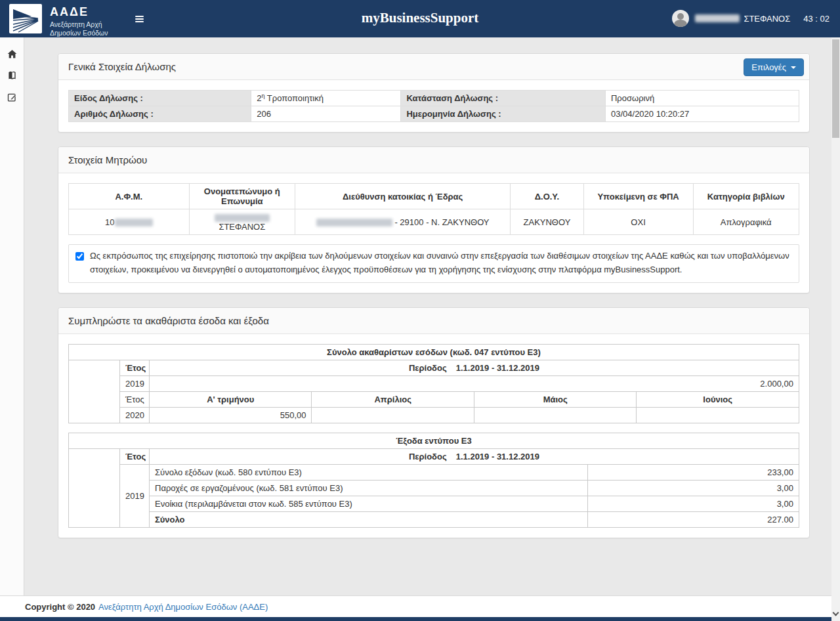 This screenshot has height=621, width=840. Describe the element at coordinates (392, 415) in the screenshot. I see `income-april-input` at that location.